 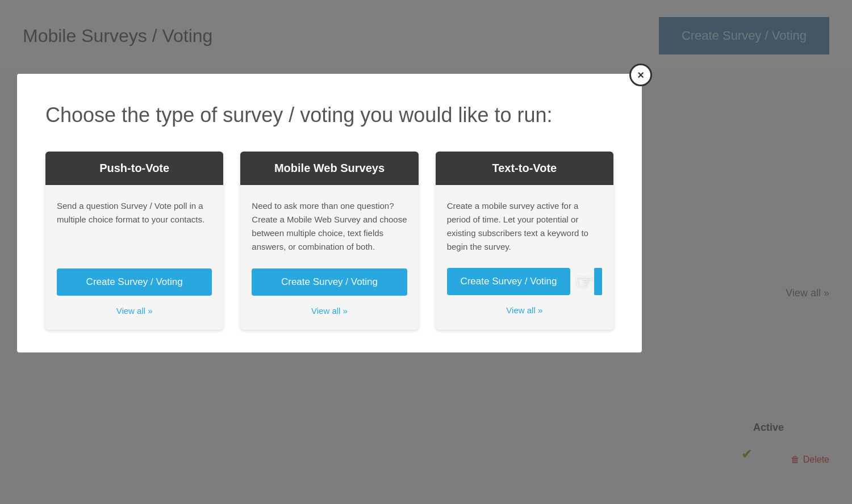 What do you see at coordinates (134, 168) in the screenshot?
I see `push-to-vote-card-header: Push-to-Vote` at bounding box center [134, 168].